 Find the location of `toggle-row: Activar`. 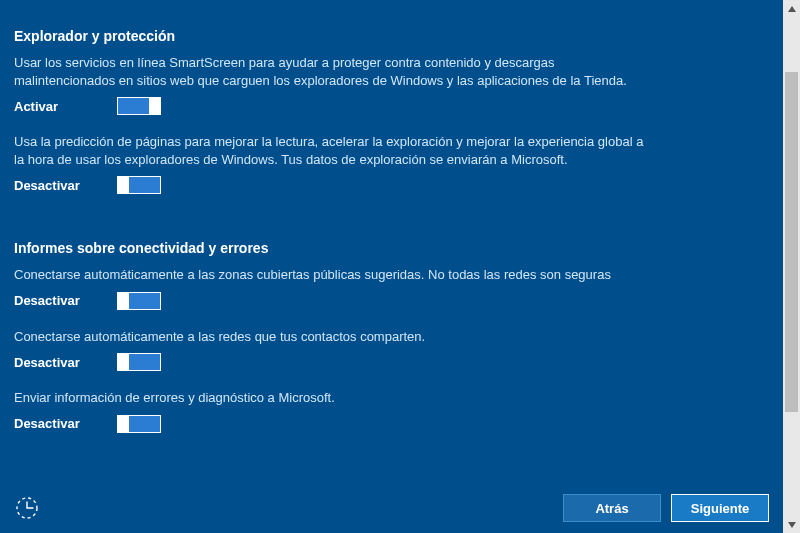

toggle-row: Activar is located at coordinates (384, 106).